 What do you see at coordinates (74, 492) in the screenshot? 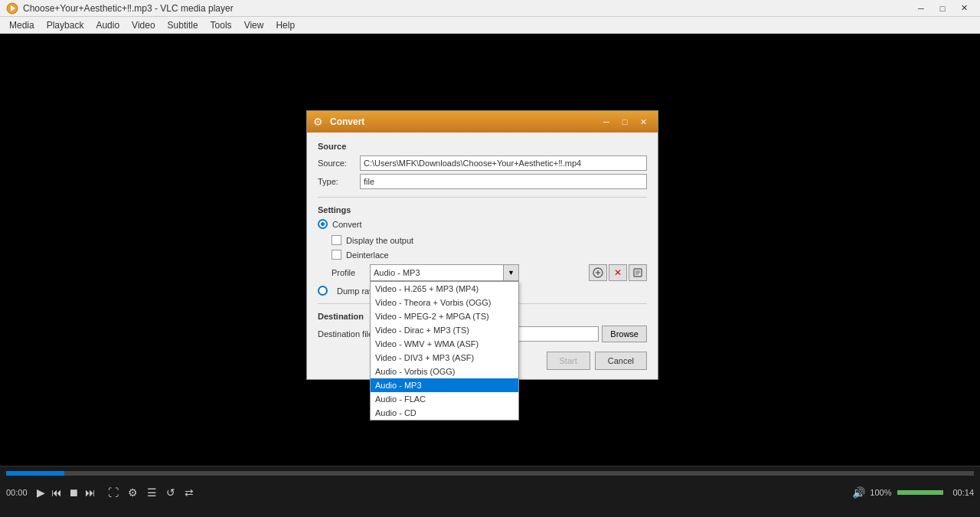
I see `stop-button: ⏹` at bounding box center [74, 492].